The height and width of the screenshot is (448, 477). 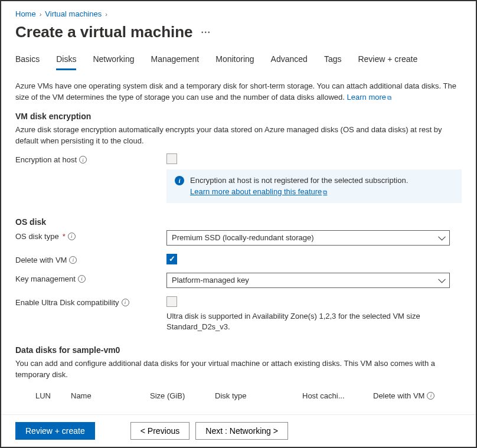 I want to click on data-disks-table-header: LUN Name Size (GiB) Disk type Host cachi…, so click(x=238, y=395).